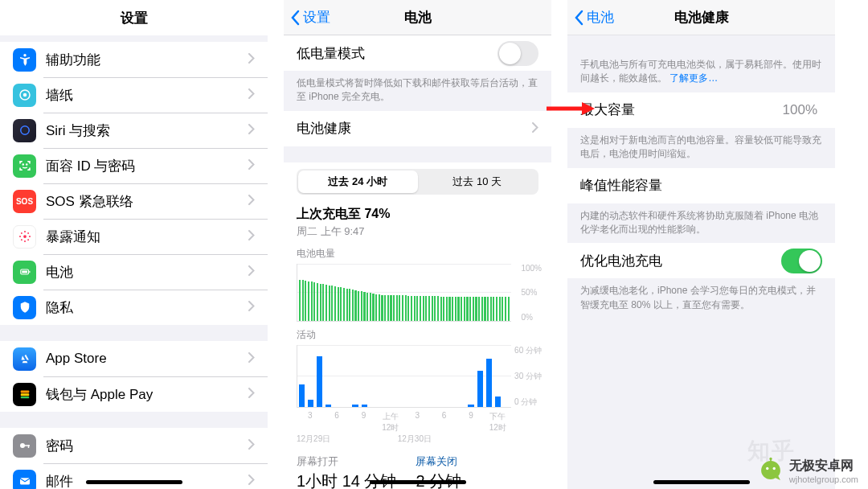 Image resolution: width=868 pixels, height=489 pixels. Describe the element at coordinates (24, 394) in the screenshot. I see `wallet-icon` at that location.